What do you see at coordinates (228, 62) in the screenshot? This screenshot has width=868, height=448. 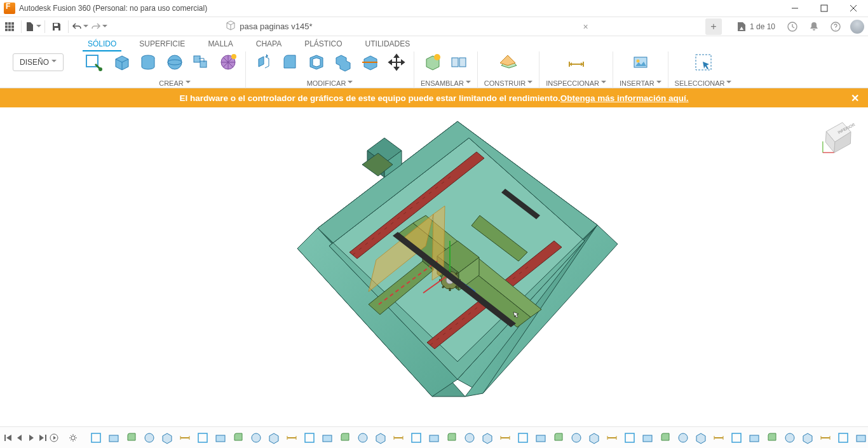 I see `form-tool` at bounding box center [228, 62].